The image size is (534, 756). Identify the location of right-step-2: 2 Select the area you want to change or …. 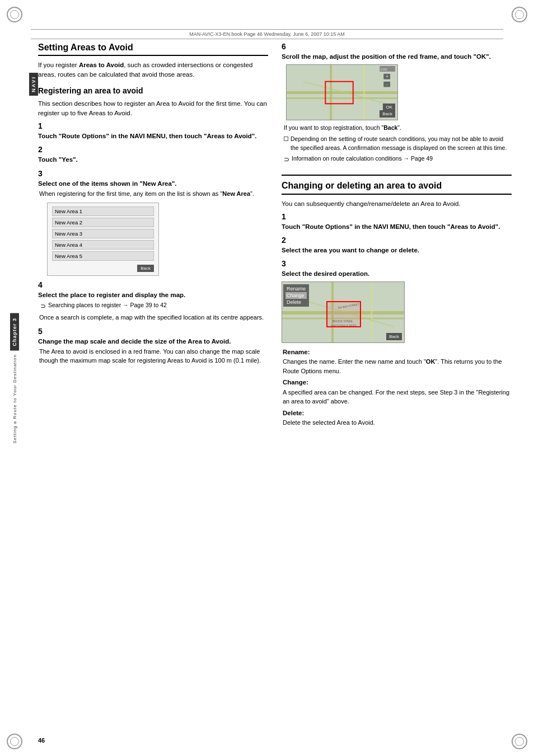
(396, 245).